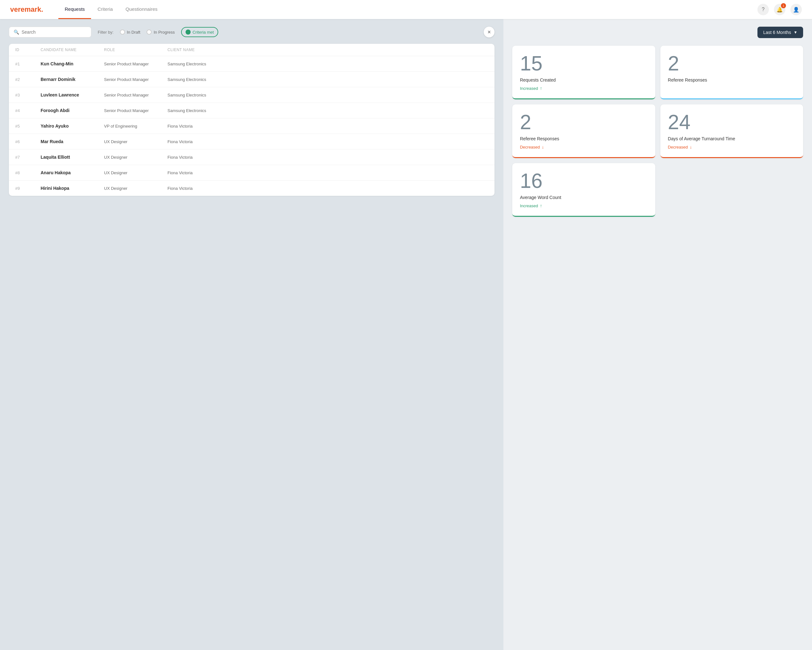  I want to click on criteria-met-label: Criteria met, so click(203, 32).